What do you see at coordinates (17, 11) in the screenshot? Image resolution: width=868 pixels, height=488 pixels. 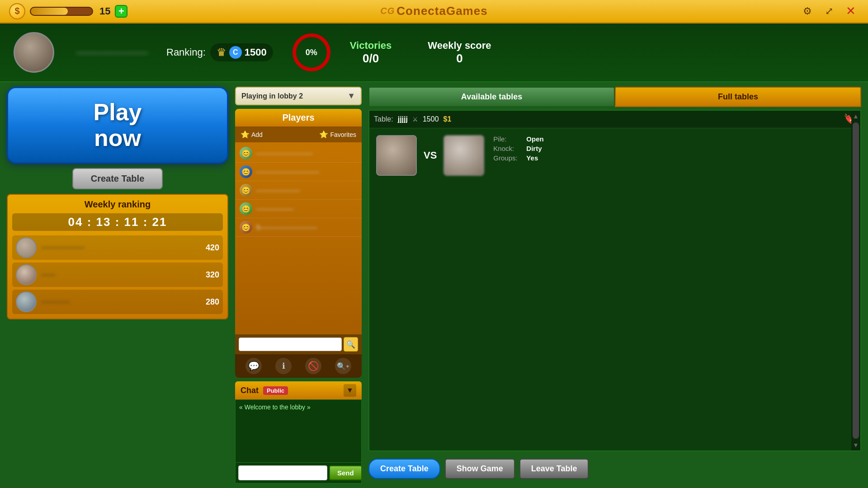 I see `coin-icon: $` at bounding box center [17, 11].